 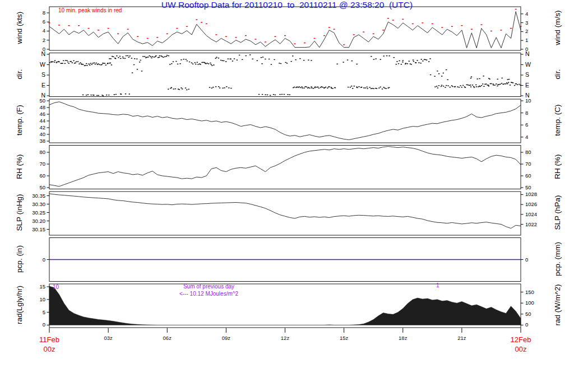 I want to click on rad-sum-note-line2: <--- 10.12 MJoules/m^2, so click(x=209, y=293).